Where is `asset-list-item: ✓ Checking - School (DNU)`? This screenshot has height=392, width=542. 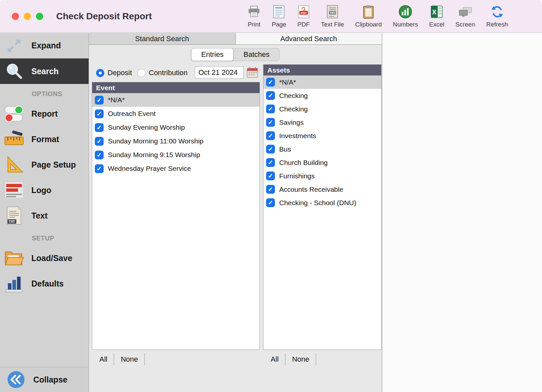
asset-list-item: ✓ Checking - School (DNU) is located at coordinates (322, 203).